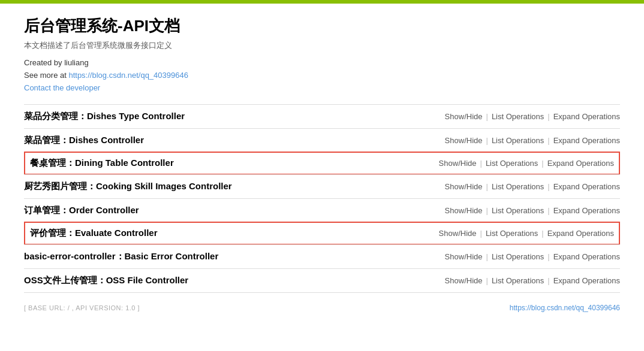  What do you see at coordinates (548, 280) in the screenshot?
I see `sep16: |` at bounding box center [548, 280].